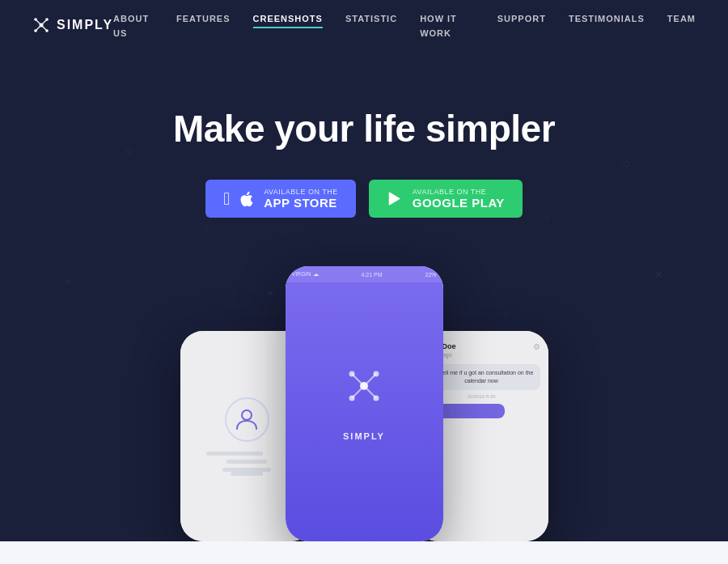  What do you see at coordinates (364, 129) in the screenshot?
I see `hero-headline: Make your life simpler` at bounding box center [364, 129].